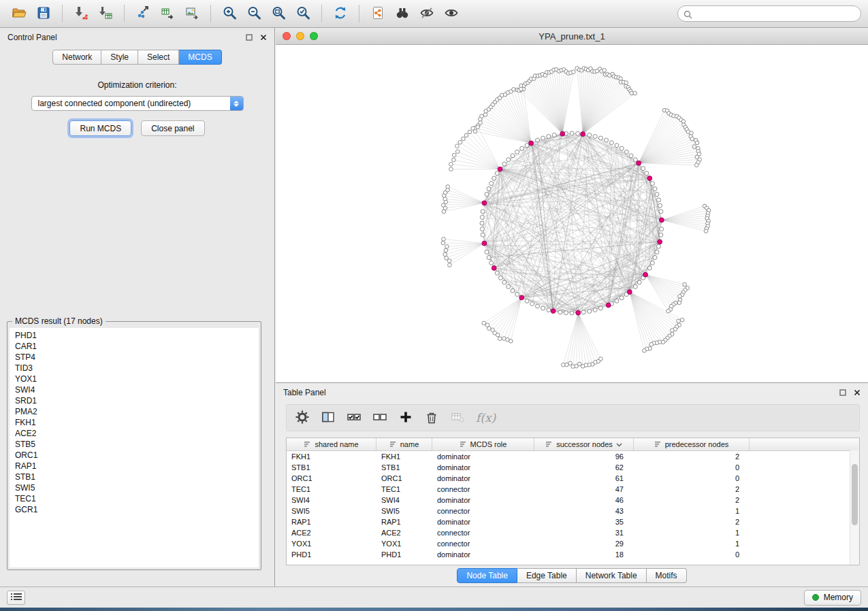 The image size is (868, 611). Describe the element at coordinates (769, 14) in the screenshot. I see `search-box` at that location.